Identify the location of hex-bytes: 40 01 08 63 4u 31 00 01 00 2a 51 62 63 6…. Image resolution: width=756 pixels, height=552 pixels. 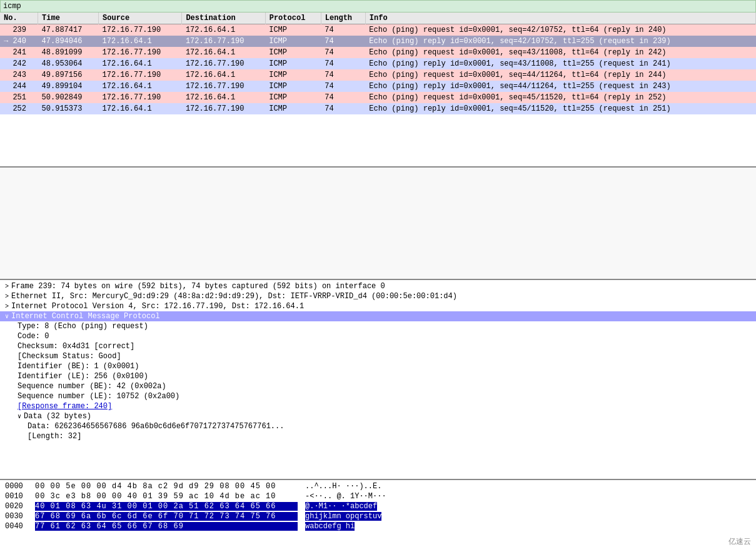
(166, 506).